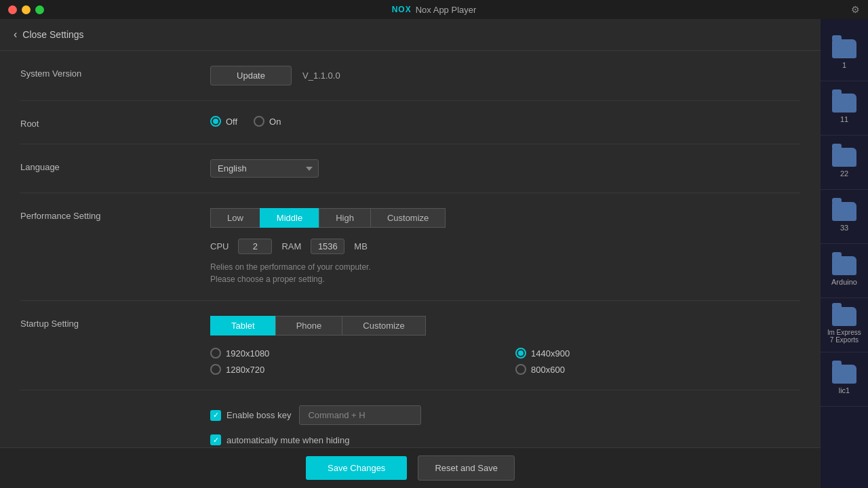  I want to click on minimize-button, so click(26, 9).